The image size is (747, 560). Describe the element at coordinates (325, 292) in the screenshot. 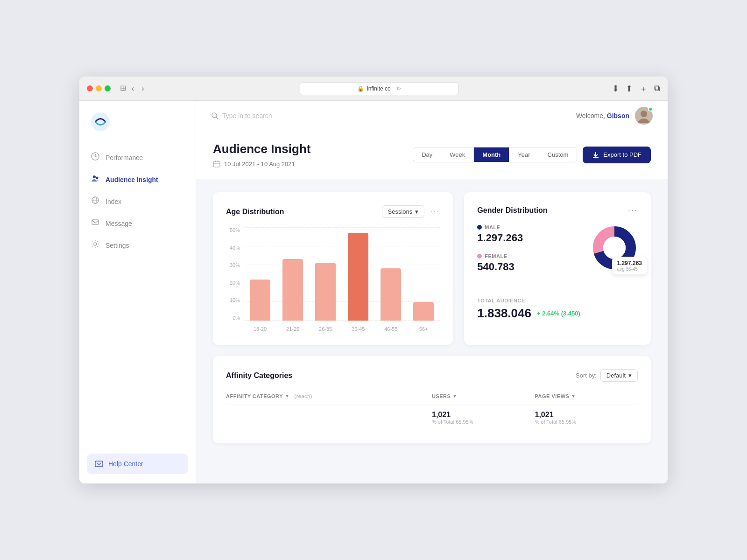

I see `bar-26-35-rect` at that location.